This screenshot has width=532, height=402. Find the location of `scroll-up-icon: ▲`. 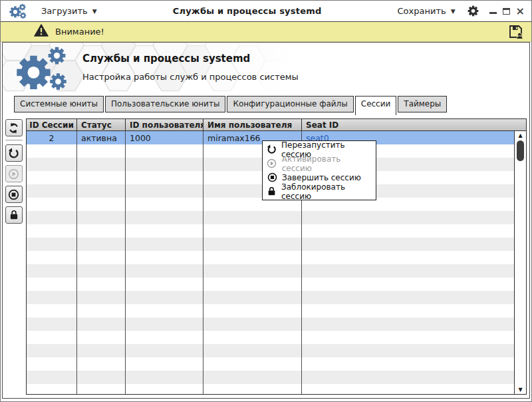

scroll-up-icon: ▲ is located at coordinates (520, 136).